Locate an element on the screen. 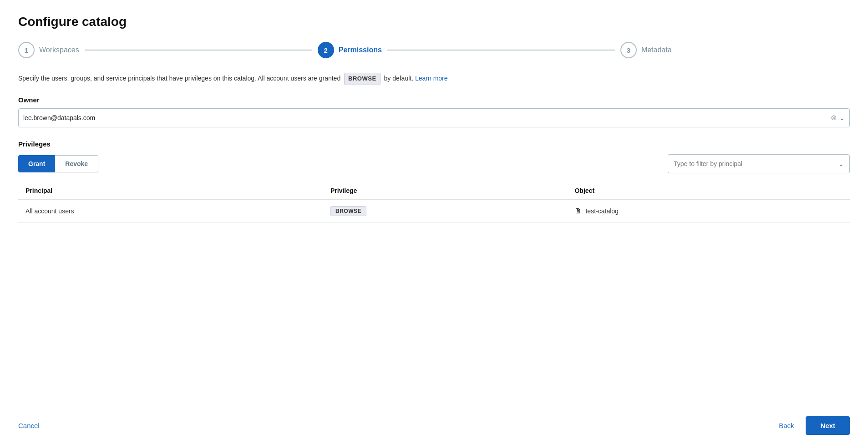 The width and height of the screenshot is (868, 444). revoke-button: Revoke is located at coordinates (76, 164).